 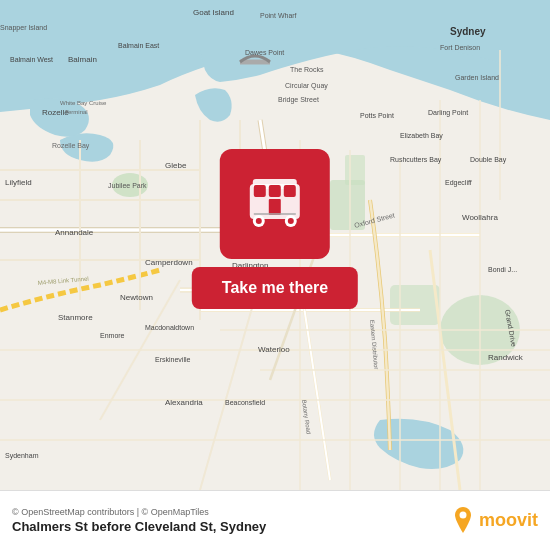 I want to click on svg-text: Beaconsfield, so click(x=245, y=402).